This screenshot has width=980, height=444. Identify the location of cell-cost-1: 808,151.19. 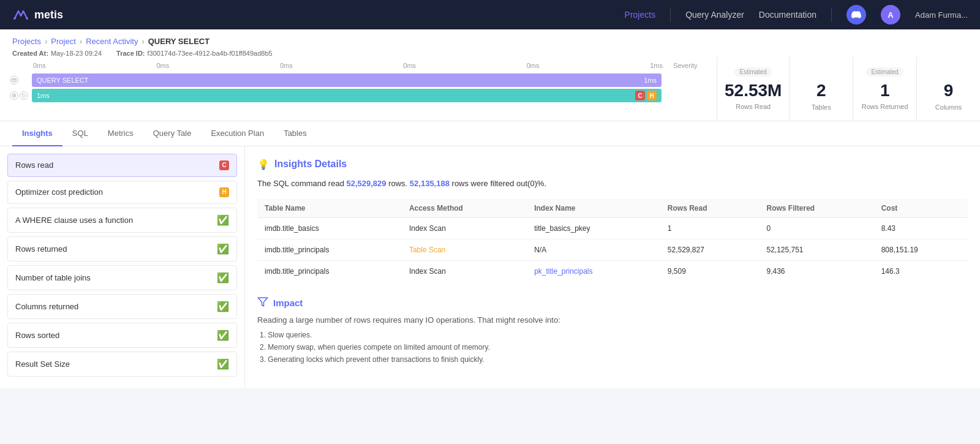
(921, 250).